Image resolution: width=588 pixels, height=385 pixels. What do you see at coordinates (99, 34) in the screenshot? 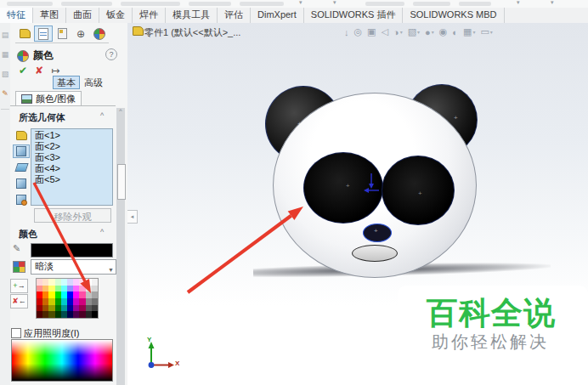
I see `displaymanager-tab` at bounding box center [99, 34].